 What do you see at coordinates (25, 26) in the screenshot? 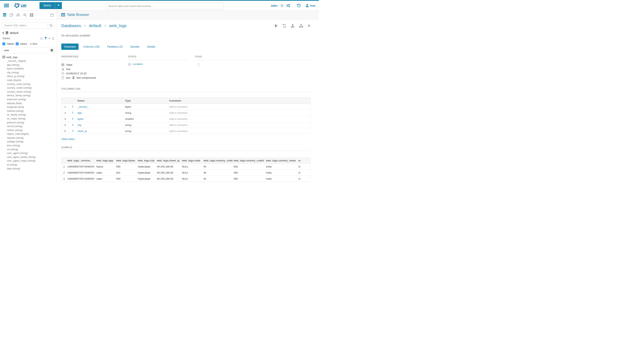
I see `assist-search-input` at bounding box center [25, 26].